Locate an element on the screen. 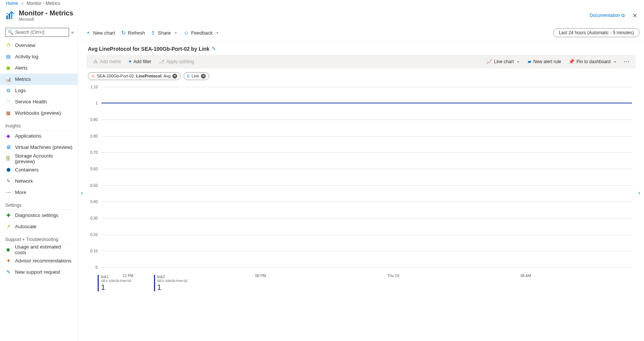  metric-icon: ⁂ is located at coordinates (95, 62).